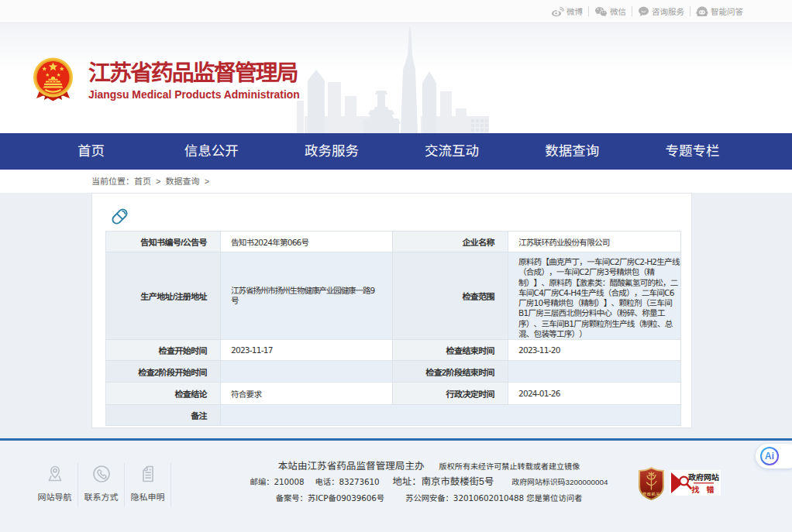 This screenshot has height=532, width=792. I want to click on row3-value2: 2023-11-20, so click(595, 350).